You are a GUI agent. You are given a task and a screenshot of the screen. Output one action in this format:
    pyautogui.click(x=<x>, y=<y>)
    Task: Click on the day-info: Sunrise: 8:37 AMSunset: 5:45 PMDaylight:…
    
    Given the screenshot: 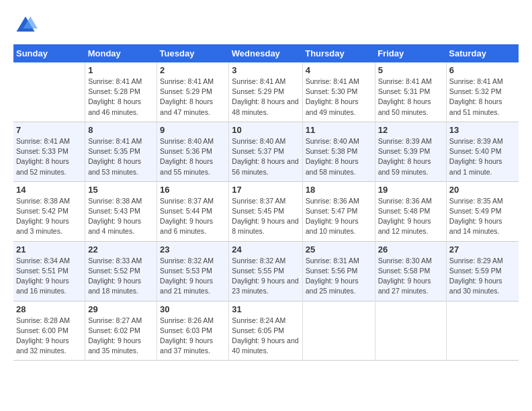 What is the action you would take?
    pyautogui.click(x=265, y=216)
    